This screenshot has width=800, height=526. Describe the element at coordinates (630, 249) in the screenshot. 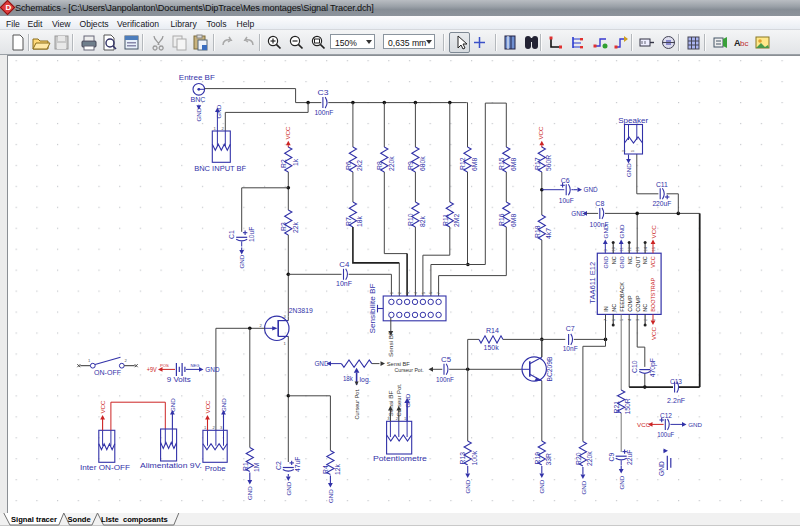

I see `svg-text: 12` at that location.